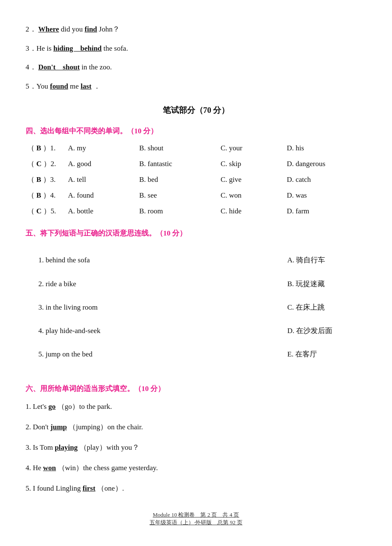 The width and height of the screenshot is (392, 546). What do you see at coordinates (49, 29) in the screenshot?
I see `word-where: Where` at bounding box center [49, 29].